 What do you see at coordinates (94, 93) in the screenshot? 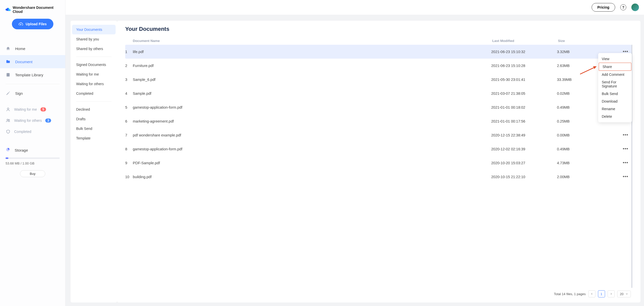
I see `secondary-nav-item: Completed` at bounding box center [94, 93].